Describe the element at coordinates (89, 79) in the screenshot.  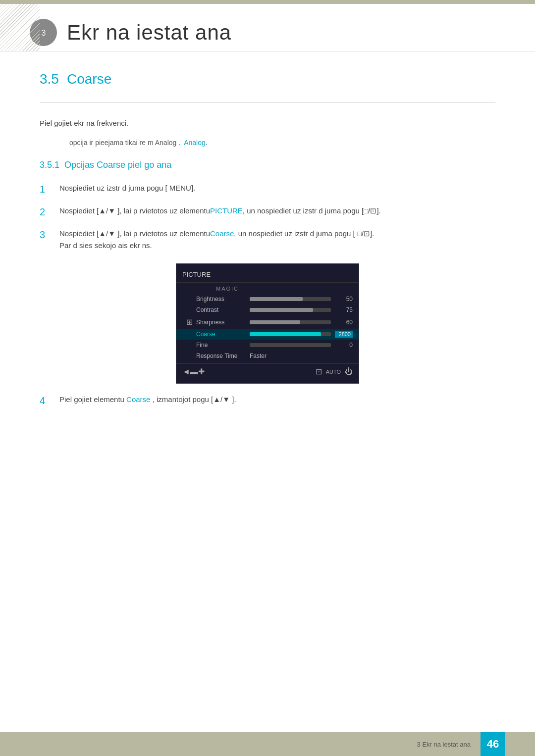
I see `section-title: Coarse` at that location.